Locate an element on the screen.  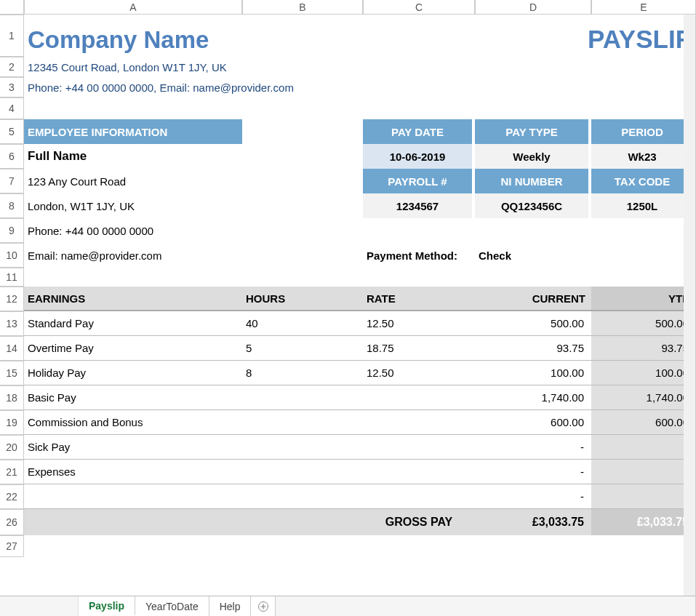
earn-desc is located at coordinates (133, 497).